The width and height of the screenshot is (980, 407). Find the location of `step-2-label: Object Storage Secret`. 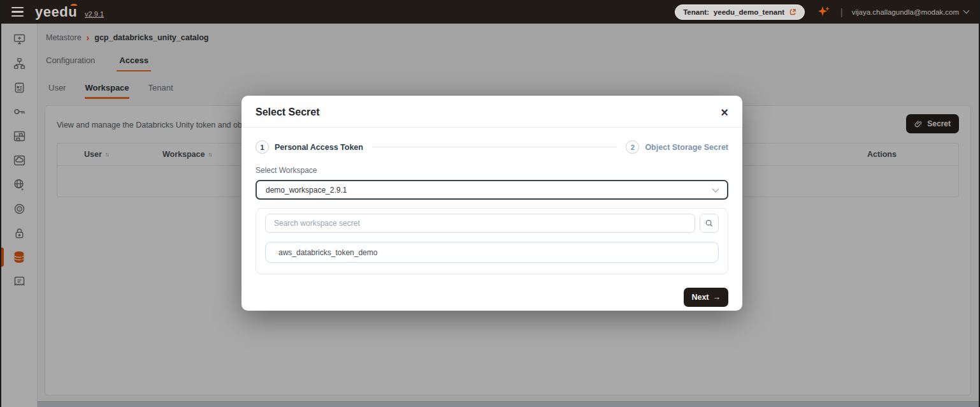

step-2-label: Object Storage Secret is located at coordinates (687, 147).